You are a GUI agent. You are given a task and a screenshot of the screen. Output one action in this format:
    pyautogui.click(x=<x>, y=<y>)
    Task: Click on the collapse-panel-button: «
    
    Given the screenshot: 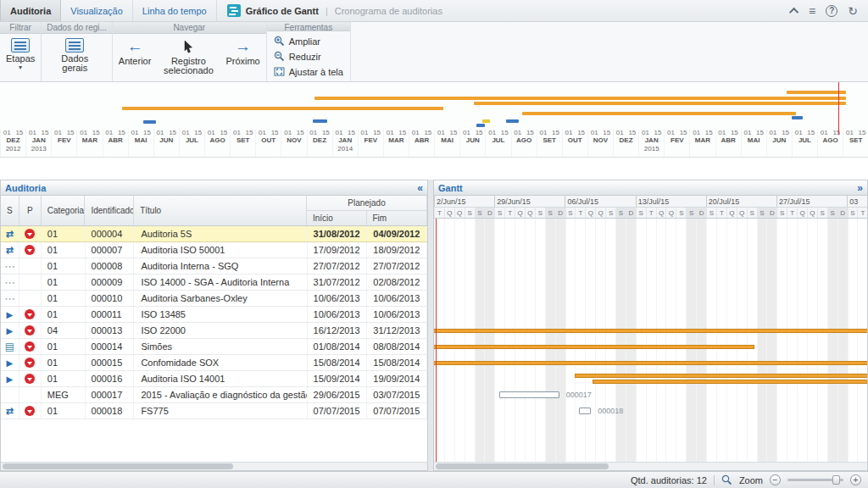 What is the action you would take?
    pyautogui.click(x=420, y=188)
    